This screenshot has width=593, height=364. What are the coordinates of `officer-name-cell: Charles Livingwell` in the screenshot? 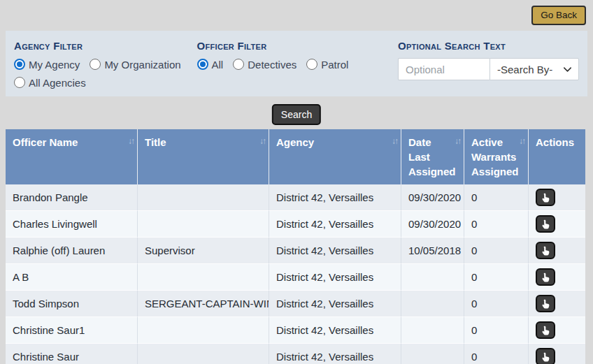 It's located at (71, 224).